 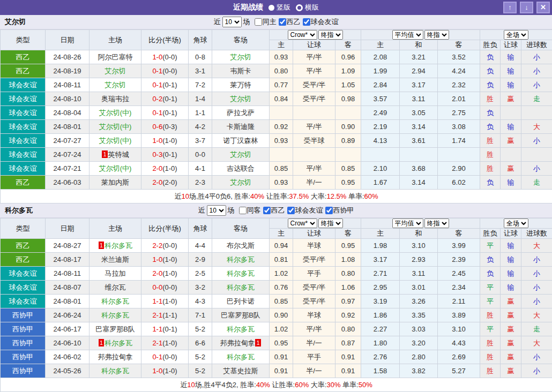 I want to click on handicap-odds: 半/一, so click(x=314, y=183).